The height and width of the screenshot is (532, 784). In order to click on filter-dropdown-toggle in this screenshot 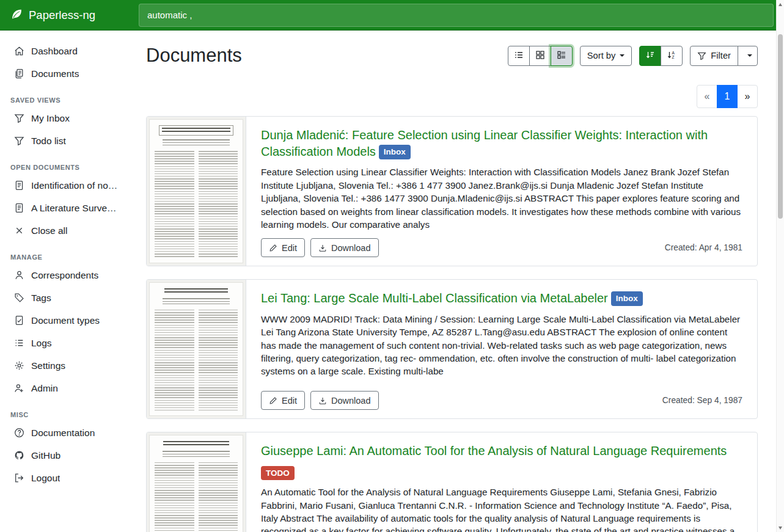, I will do `click(748, 56)`.